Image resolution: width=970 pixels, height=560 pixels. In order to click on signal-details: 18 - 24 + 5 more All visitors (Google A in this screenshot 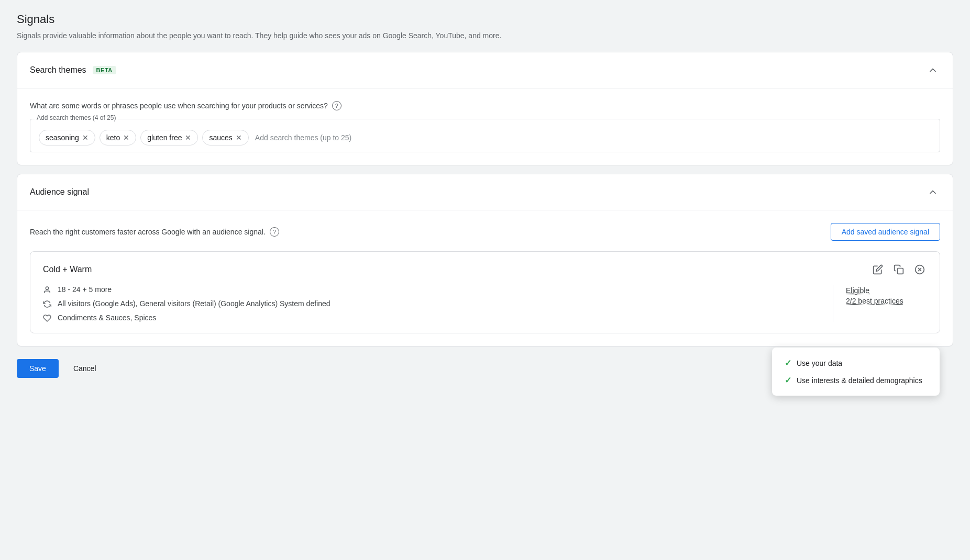, I will do `click(432, 304)`.